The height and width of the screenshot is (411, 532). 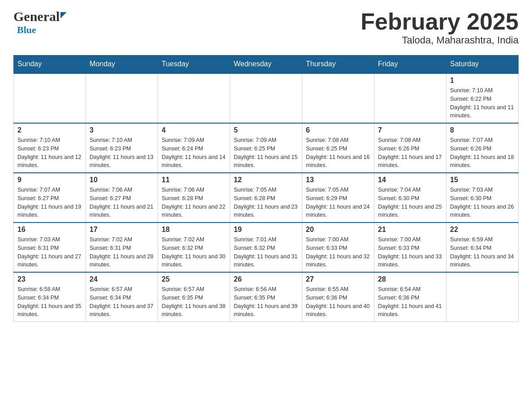 What do you see at coordinates (339, 198) in the screenshot?
I see `table-row: 13Sunrise: 7:05 AMSunset: 6:29 PMDayligh…` at bounding box center [339, 198].